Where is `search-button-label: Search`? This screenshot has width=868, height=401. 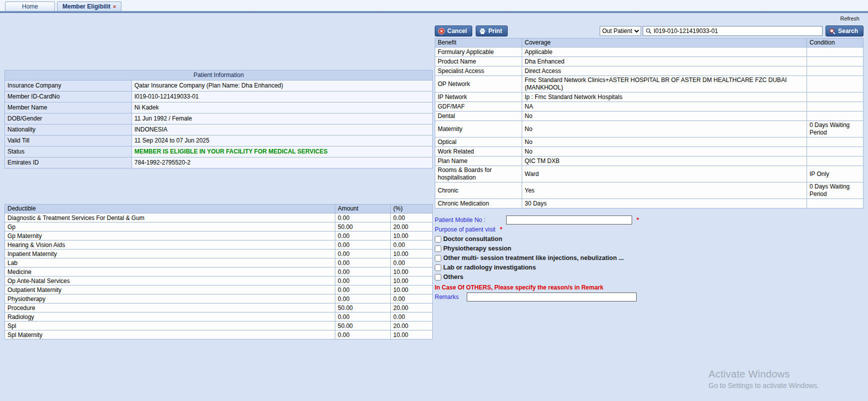
search-button-label: Search is located at coordinates (848, 31).